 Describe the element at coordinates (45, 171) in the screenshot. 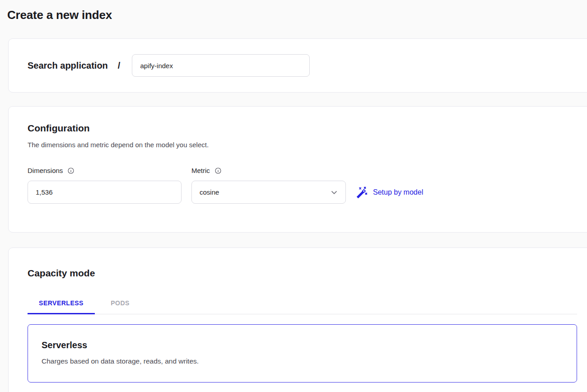

I see `dimensions-label-text: Dimensions` at that location.